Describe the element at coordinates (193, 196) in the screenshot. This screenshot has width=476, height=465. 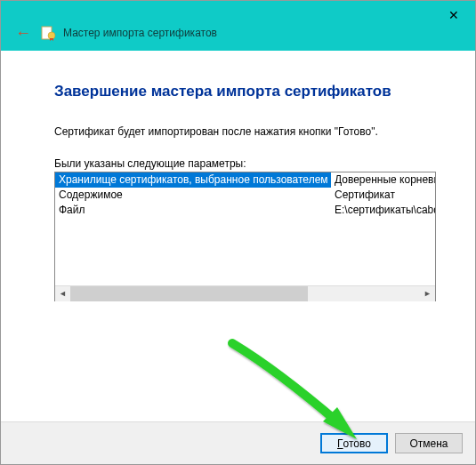
I see `cell-param-name: Содержимое` at that location.